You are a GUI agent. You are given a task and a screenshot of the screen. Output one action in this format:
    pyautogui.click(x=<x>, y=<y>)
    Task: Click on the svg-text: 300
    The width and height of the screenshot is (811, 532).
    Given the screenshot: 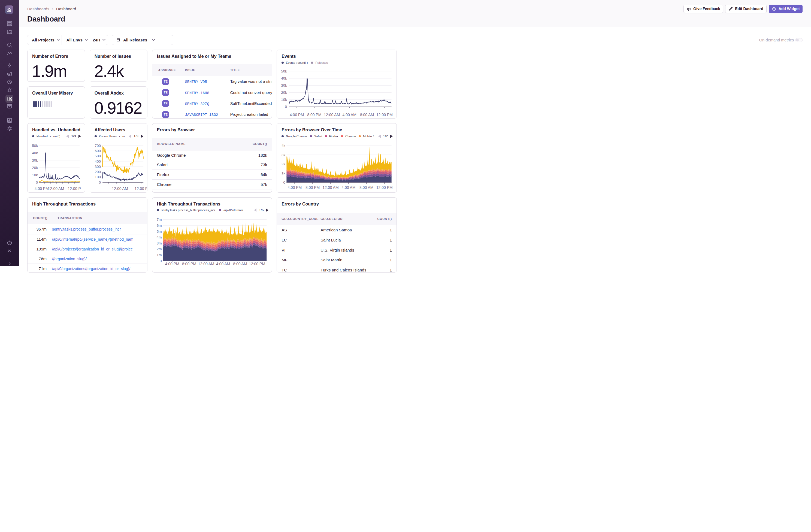 What is the action you would take?
    pyautogui.click(x=98, y=167)
    